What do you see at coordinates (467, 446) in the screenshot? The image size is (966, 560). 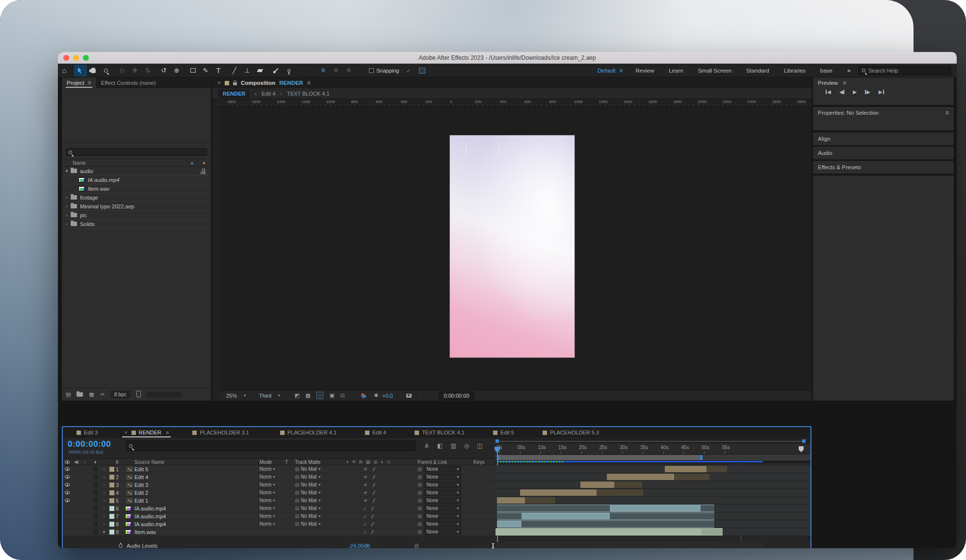 I see `motion-blur-icon: ◎` at bounding box center [467, 446].